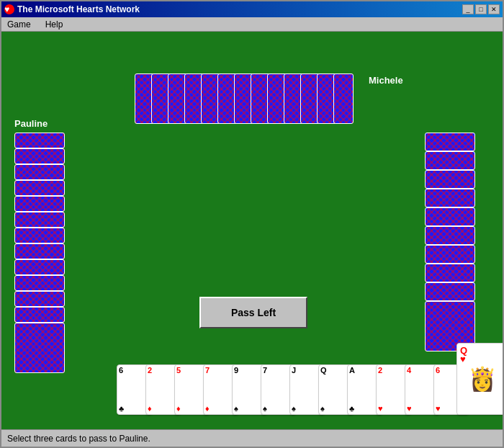 Image resolution: width=504 pixels, height=448 pixels. I want to click on hearts-icon: ♥, so click(9, 9).